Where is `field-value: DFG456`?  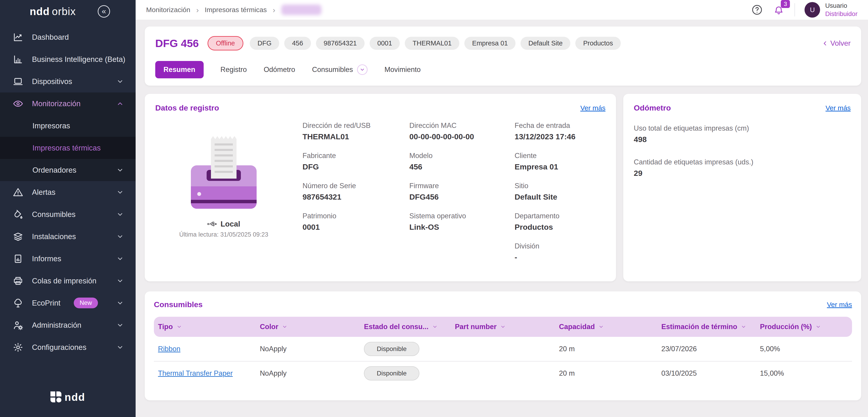
field-value: DFG456 is located at coordinates (462, 197).